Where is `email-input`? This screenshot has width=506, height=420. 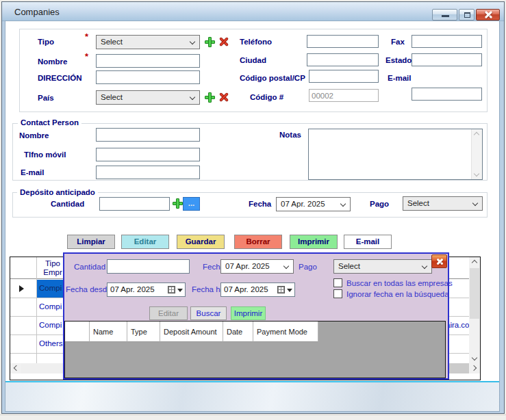
email-input is located at coordinates (446, 94).